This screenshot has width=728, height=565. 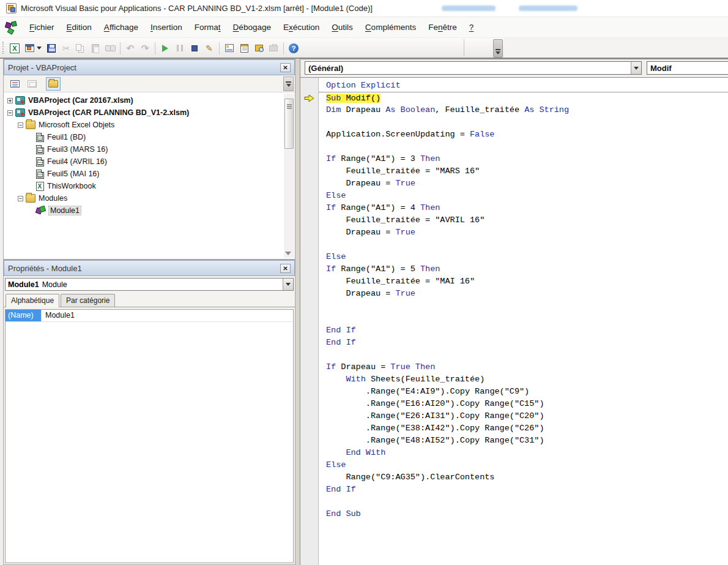 I want to click on code-line: If Range("A1") = 4 Then, so click(x=524, y=208).